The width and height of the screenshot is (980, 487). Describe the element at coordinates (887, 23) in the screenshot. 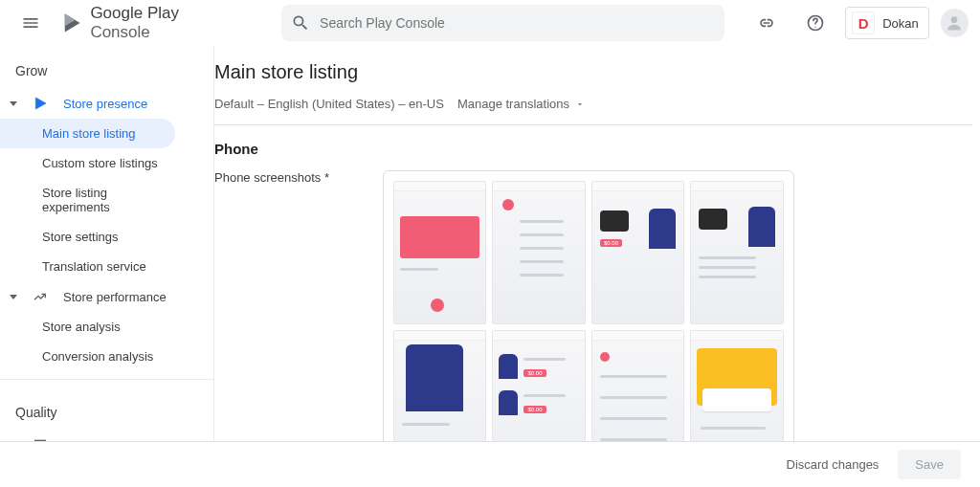

I see `app-switcher: D Dokan` at that location.